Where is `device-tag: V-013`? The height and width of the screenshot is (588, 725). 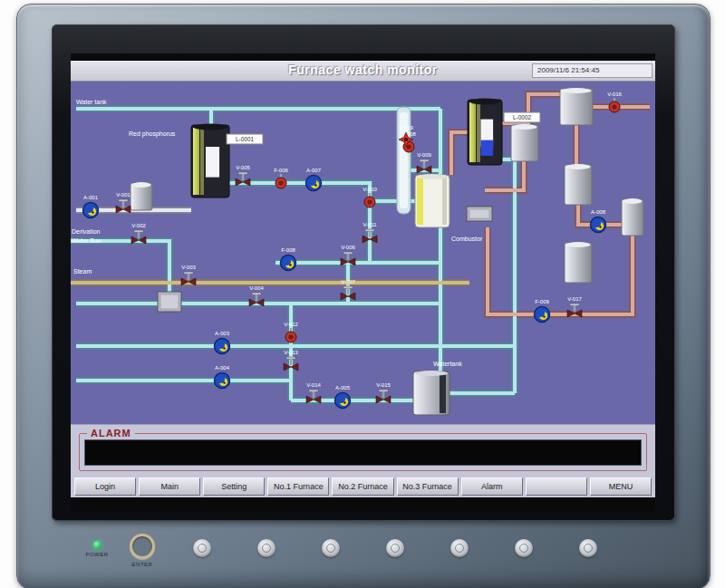
device-tag: V-013 is located at coordinates (291, 352).